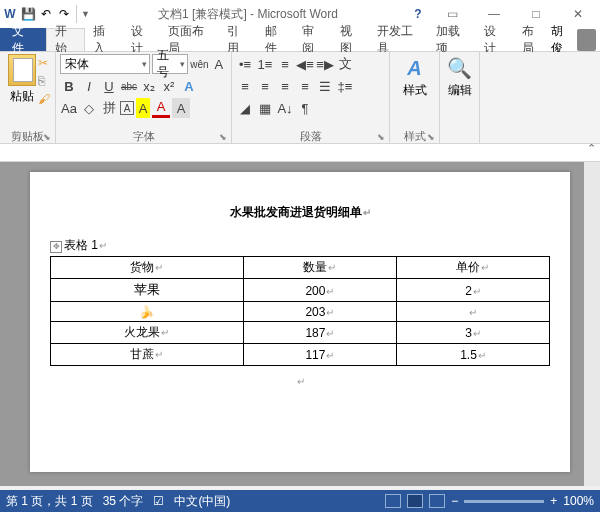  I want to click on tab-addins: 加载项, so click(452, 40).